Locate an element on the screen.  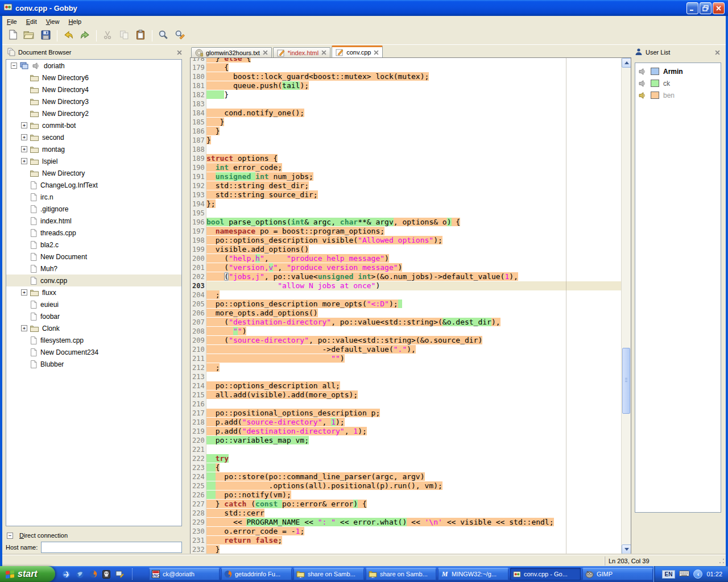
tree-item-new-document: New Document is located at coordinates (94, 257).